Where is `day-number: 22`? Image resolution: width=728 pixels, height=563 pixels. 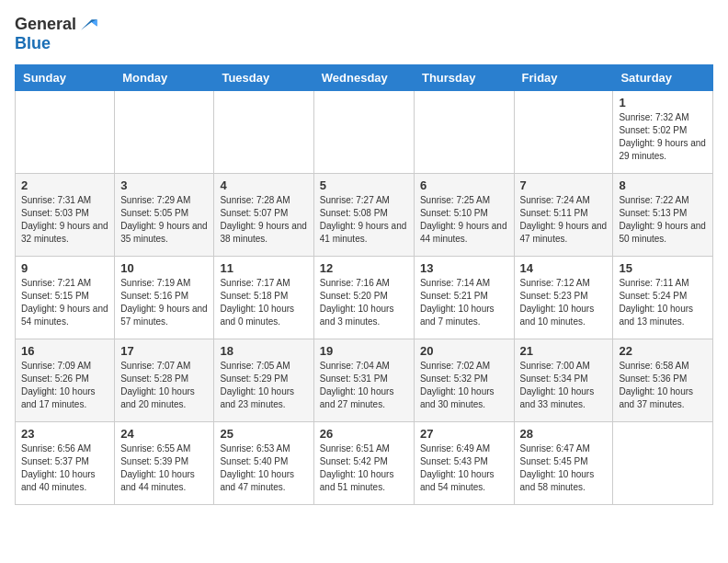
day-number: 22 is located at coordinates (663, 351).